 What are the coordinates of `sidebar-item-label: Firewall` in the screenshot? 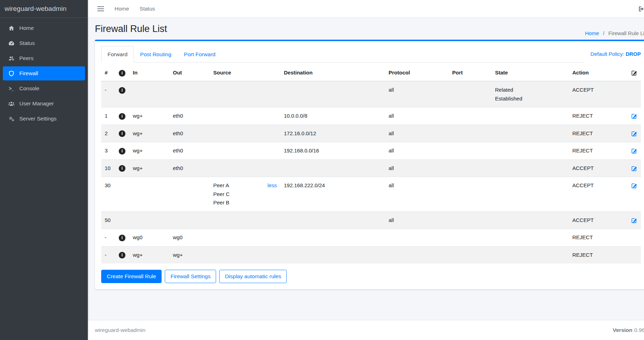 It's located at (29, 73).